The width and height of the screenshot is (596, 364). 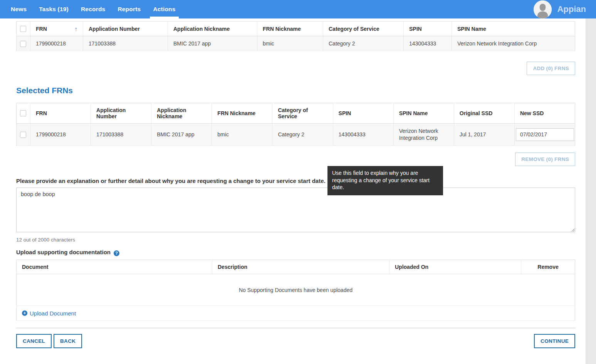 What do you see at coordinates (296, 267) in the screenshot?
I see `documents-header-row: Document Description Uploaded On Remove` at bounding box center [296, 267].